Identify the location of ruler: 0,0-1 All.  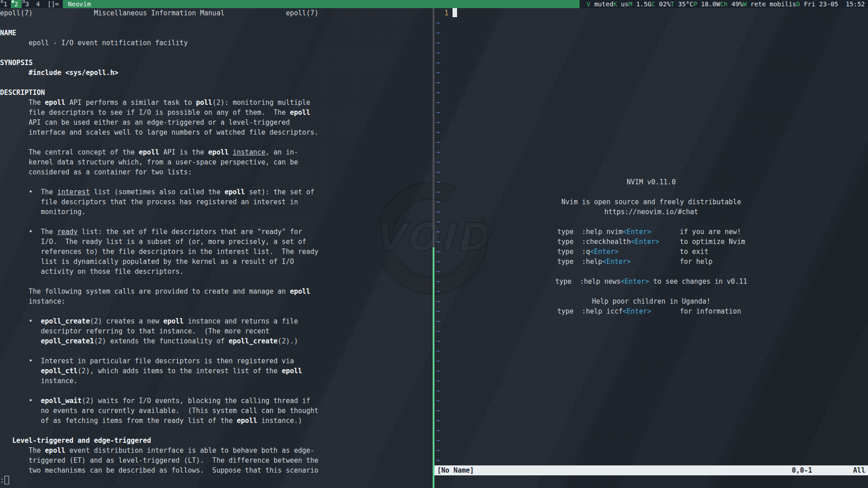
(828, 470).